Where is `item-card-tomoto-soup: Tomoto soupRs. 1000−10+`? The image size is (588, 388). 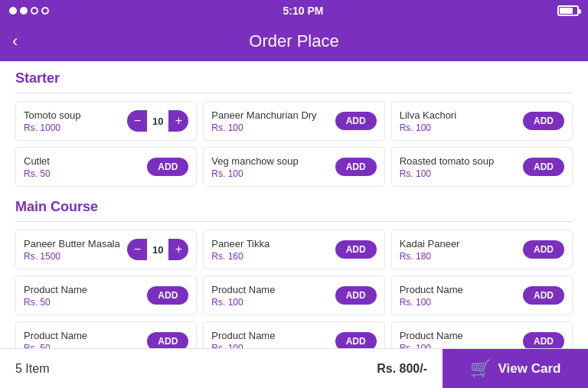
item-card-tomoto-soup: Tomoto soupRs. 1000−10+ is located at coordinates (106, 121).